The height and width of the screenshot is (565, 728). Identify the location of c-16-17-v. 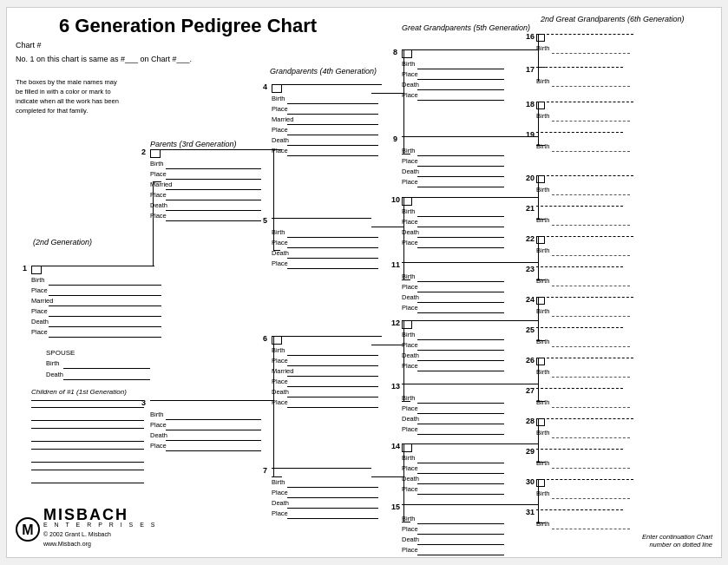
(538, 57).